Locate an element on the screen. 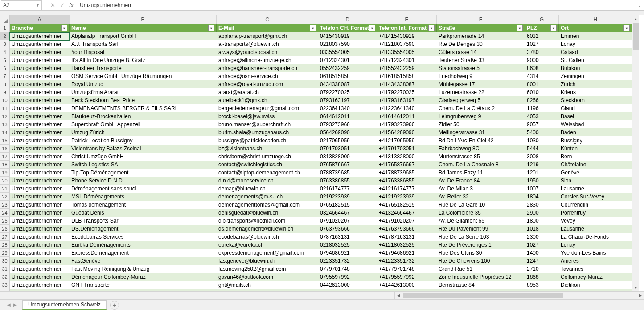 The width and height of the screenshot is (644, 310). cell: demenagementtomas@gmail.com is located at coordinates (267, 205).